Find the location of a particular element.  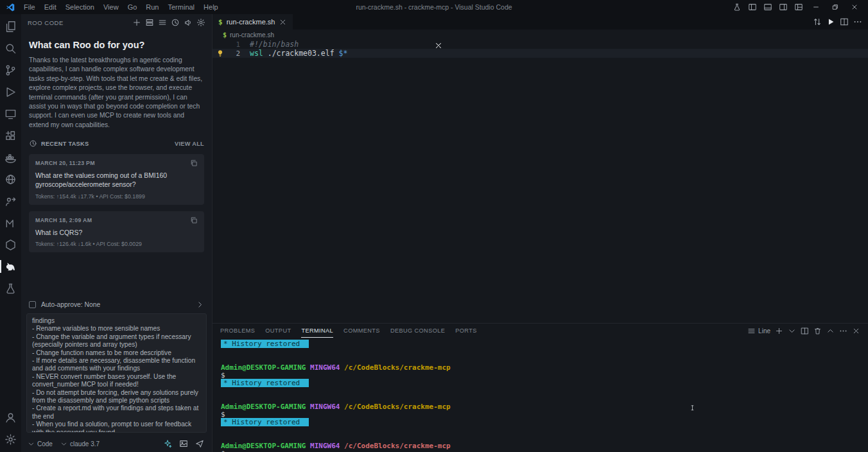

chevron-down-icon is located at coordinates (31, 444).